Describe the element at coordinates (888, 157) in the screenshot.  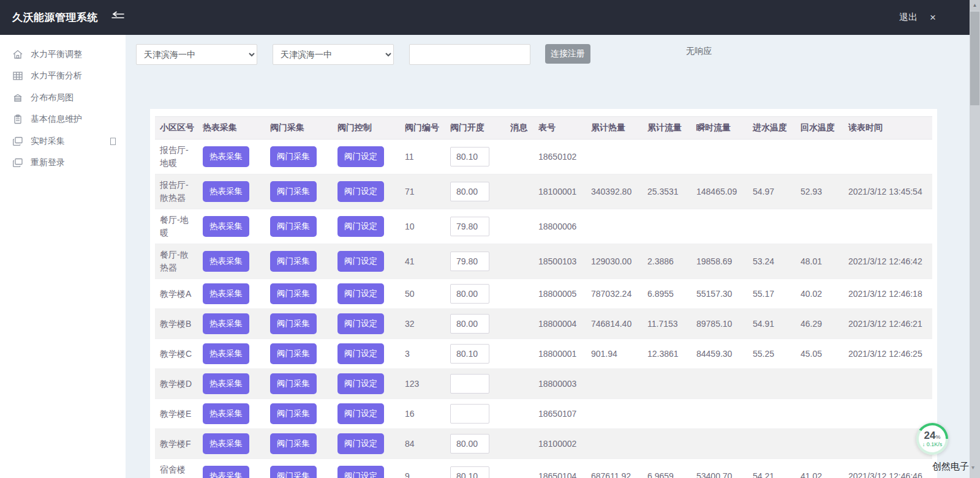
I see `read-time` at that location.